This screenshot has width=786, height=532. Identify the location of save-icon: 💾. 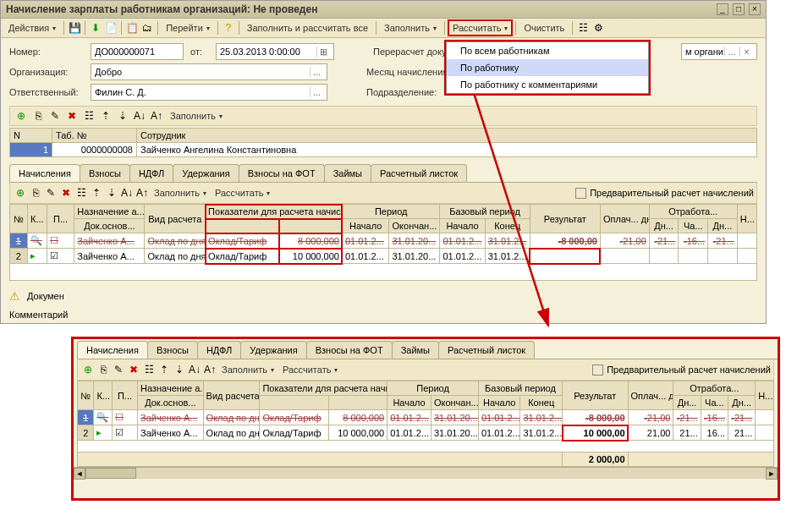
(74, 28).